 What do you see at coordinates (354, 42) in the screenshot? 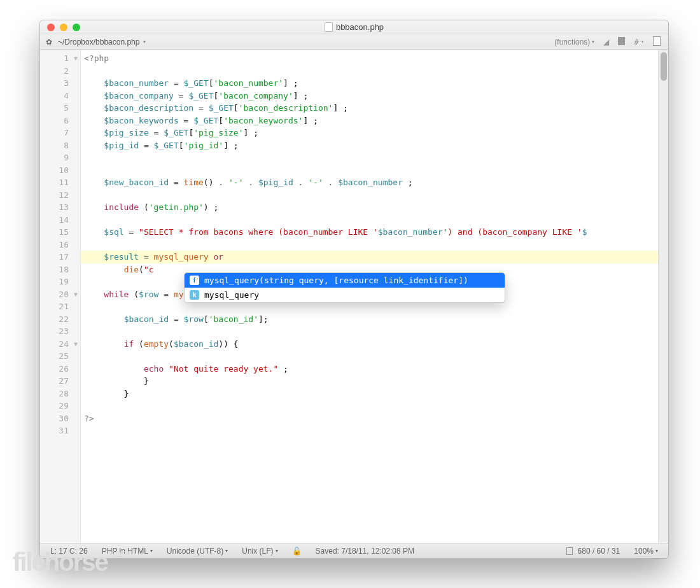
I see `toolbar: ✿ ~/Dropbox/bbbacon.php (functions) ◢ #` at bounding box center [354, 42].